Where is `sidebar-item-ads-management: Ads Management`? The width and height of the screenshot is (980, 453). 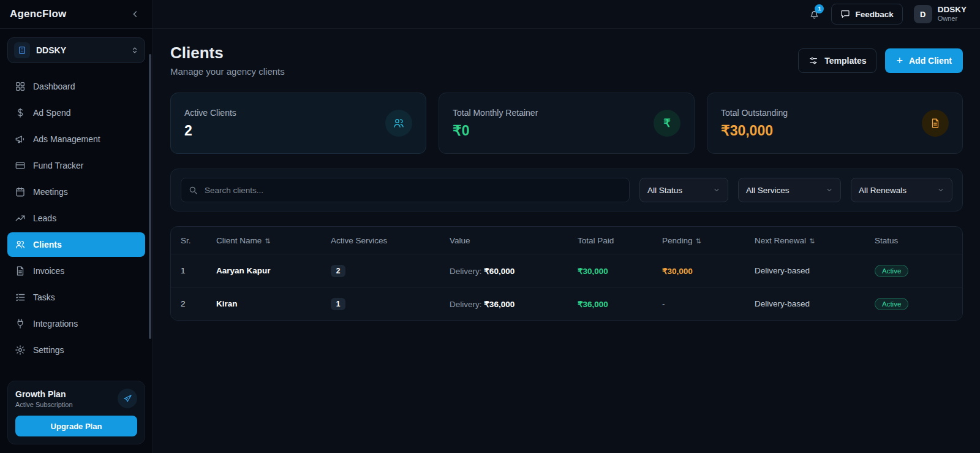 sidebar-item-ads-management: Ads Management is located at coordinates (76, 139).